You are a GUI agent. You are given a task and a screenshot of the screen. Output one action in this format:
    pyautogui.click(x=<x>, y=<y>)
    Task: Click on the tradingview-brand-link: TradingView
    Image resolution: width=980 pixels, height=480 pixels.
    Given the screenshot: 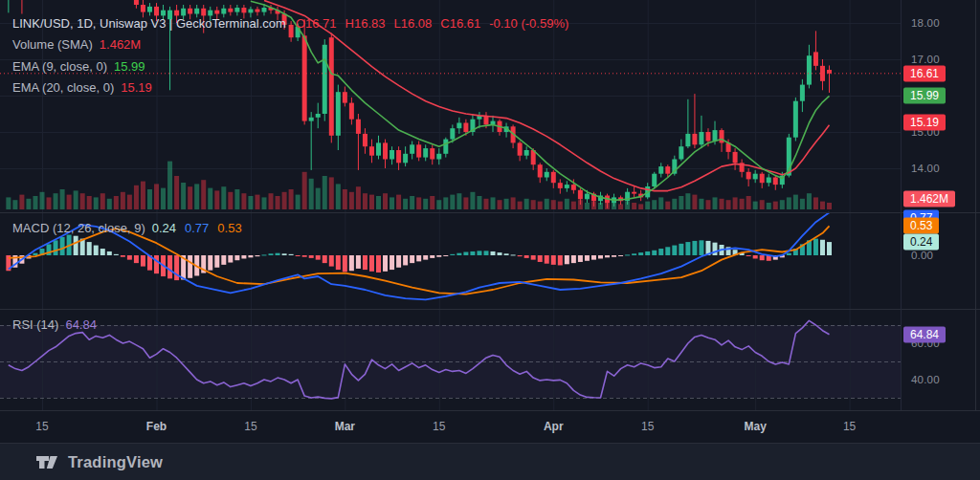 What is the action you would take?
    pyautogui.click(x=115, y=463)
    